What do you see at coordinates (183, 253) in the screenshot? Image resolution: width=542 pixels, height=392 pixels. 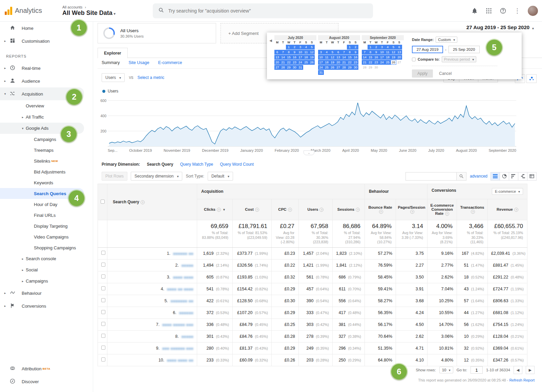 I see `search-query-redacted-link: ■■■■■■ ■■` at bounding box center [183, 253].